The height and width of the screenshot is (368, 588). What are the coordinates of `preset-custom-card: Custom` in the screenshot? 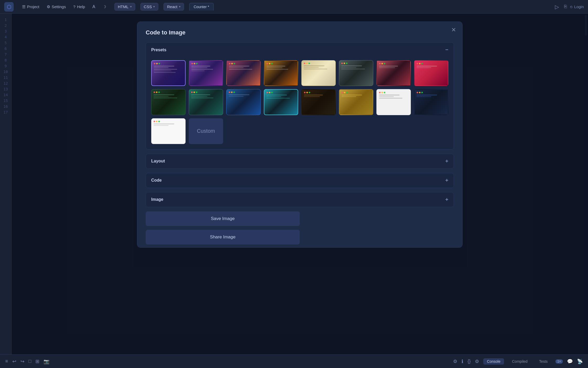 It's located at (206, 131).